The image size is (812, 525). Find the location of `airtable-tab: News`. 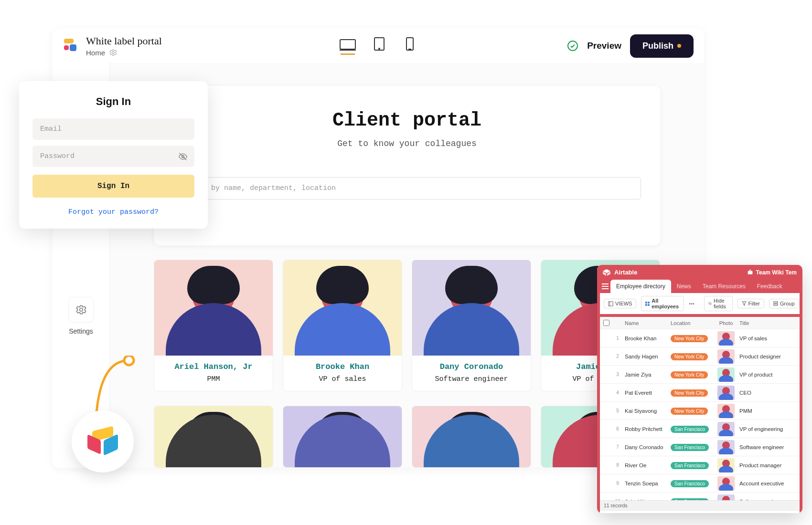

airtable-tab: News is located at coordinates (684, 286).